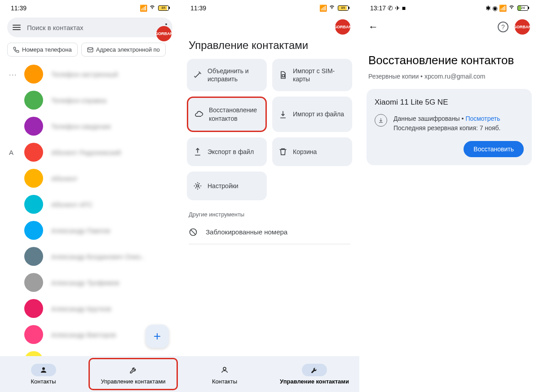  What do you see at coordinates (198, 75) in the screenshot?
I see `wand-icon` at bounding box center [198, 75].